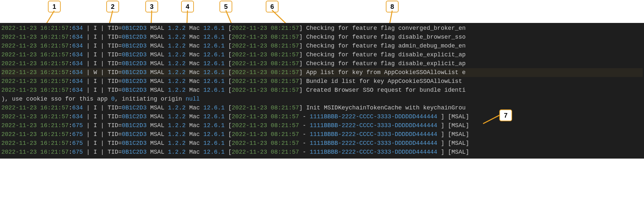 The height and width of the screenshot is (211, 644). What do you see at coordinates (193, 99) in the screenshot?
I see `log-null: null` at bounding box center [193, 99].